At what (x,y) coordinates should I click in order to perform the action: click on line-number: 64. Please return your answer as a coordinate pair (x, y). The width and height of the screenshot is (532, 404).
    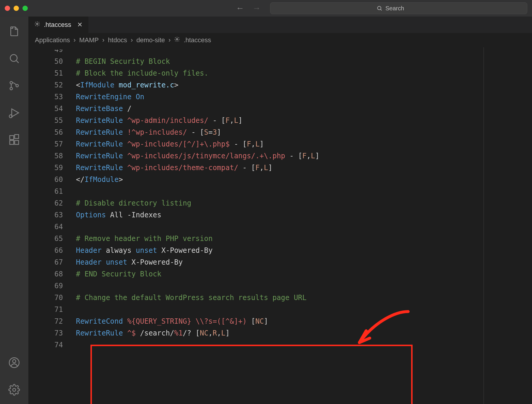
    Looking at the image, I should click on (46, 227).